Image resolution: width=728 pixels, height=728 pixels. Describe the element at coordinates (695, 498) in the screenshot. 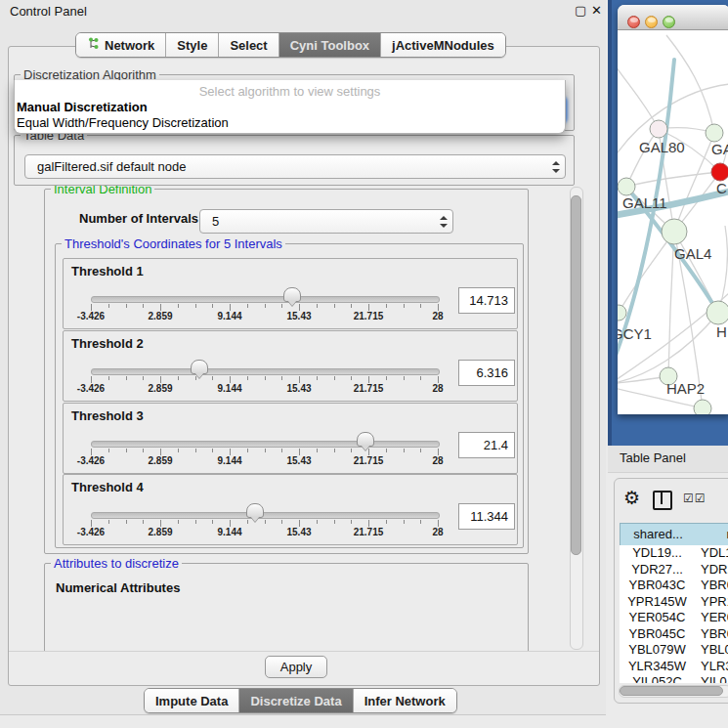

I see `checkbox-columns-icon: ☑☑` at that location.